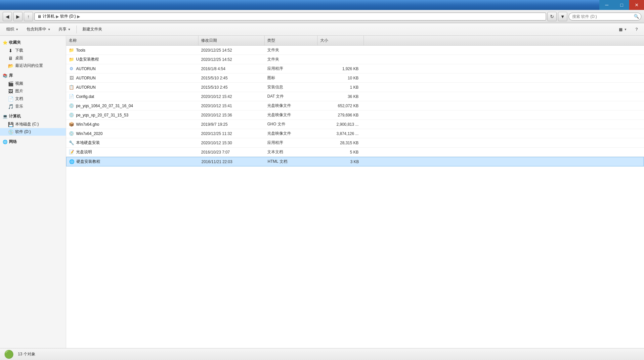 Image resolution: width=644 pixels, height=360 pixels. I want to click on minimize-button: ─, so click(607, 5).